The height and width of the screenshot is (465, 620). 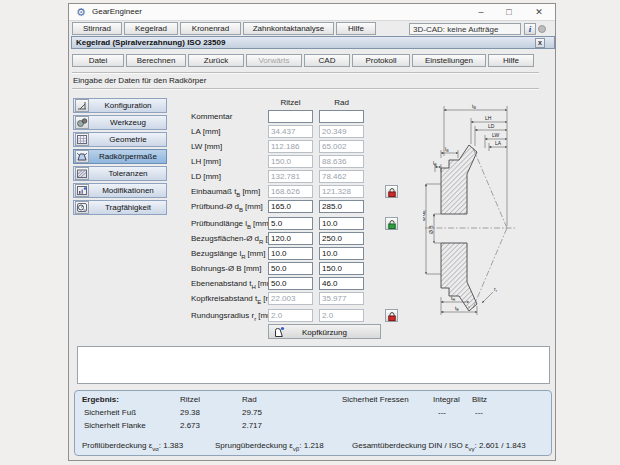 I want to click on pruefbund-d-rad-input, so click(x=342, y=206).